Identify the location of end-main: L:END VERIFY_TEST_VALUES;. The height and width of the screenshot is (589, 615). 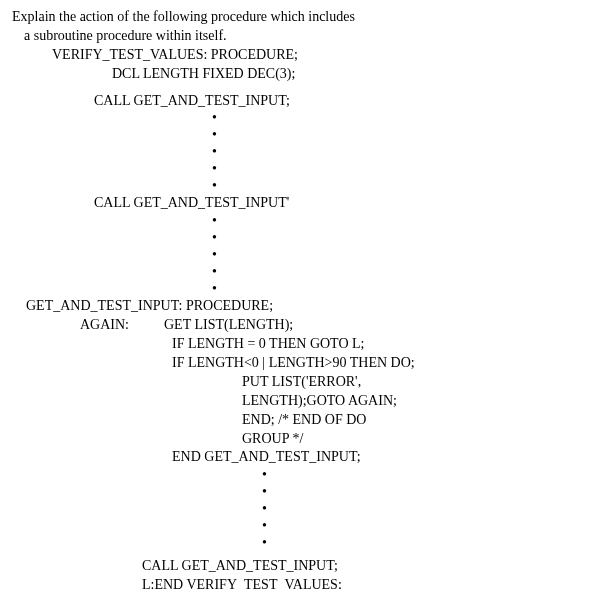
(308, 582).